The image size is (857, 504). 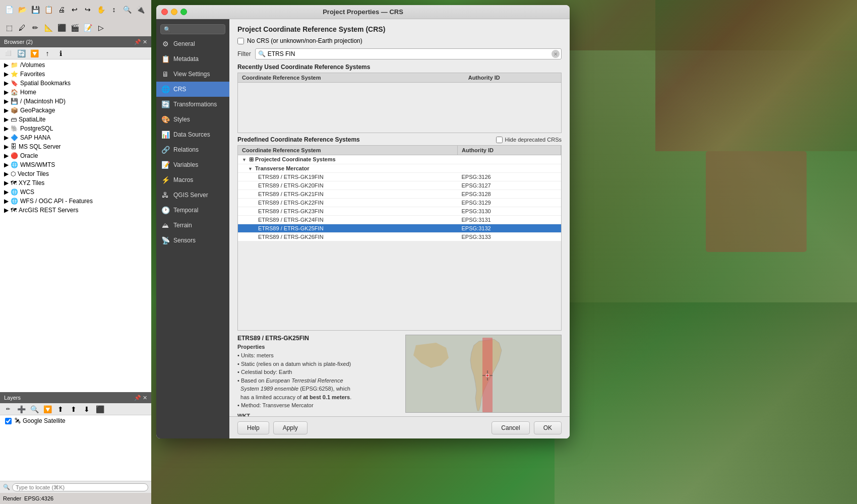 I want to click on postgresql-icon: 🐘, so click(x=14, y=129).